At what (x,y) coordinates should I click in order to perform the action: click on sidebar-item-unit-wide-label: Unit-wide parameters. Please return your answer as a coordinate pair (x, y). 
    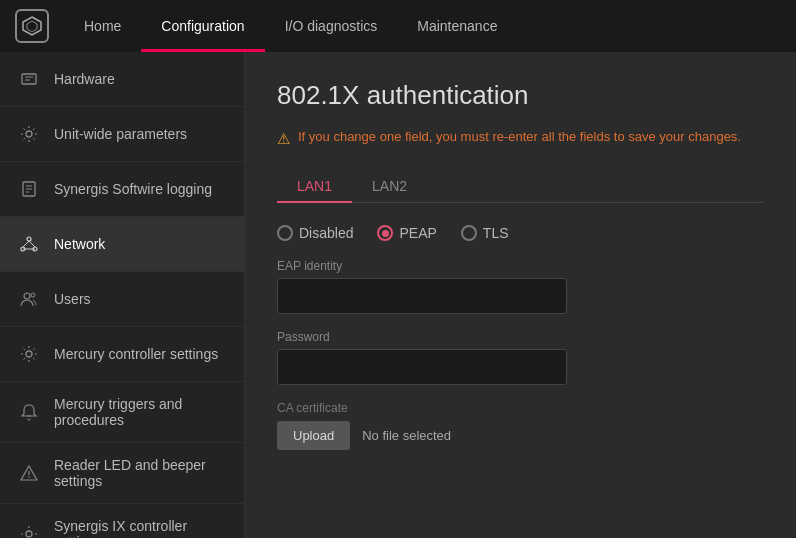
    Looking at the image, I should click on (120, 134).